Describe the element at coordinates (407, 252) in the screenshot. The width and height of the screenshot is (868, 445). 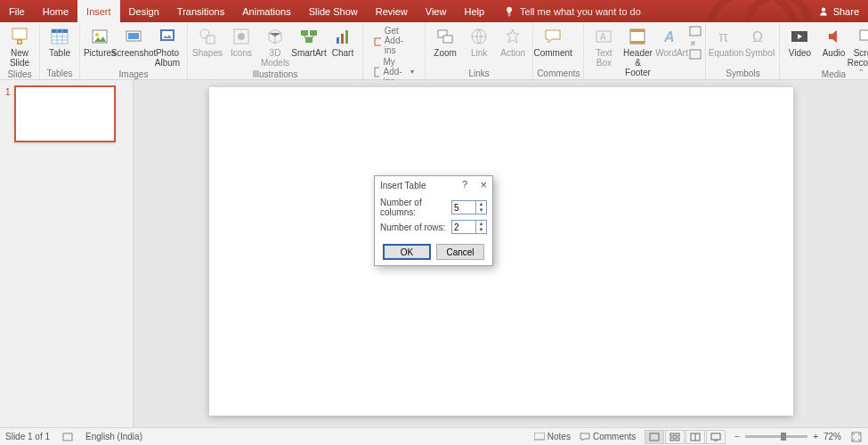
I see `ok-button: OK` at that location.